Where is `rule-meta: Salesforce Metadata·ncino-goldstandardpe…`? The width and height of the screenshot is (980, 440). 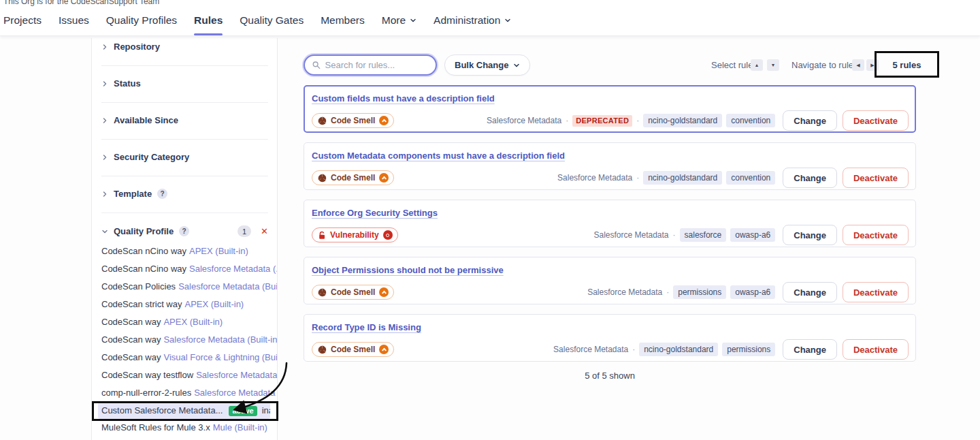 rule-meta: Salesforce Metadata·ncino-goldstandardpe… is located at coordinates (664, 349).